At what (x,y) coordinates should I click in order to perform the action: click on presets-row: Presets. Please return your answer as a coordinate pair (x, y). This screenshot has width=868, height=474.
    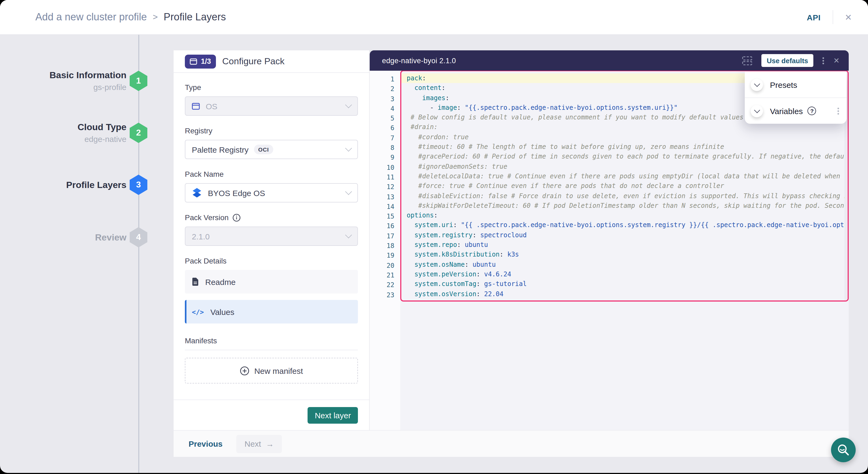
    Looking at the image, I should click on (796, 85).